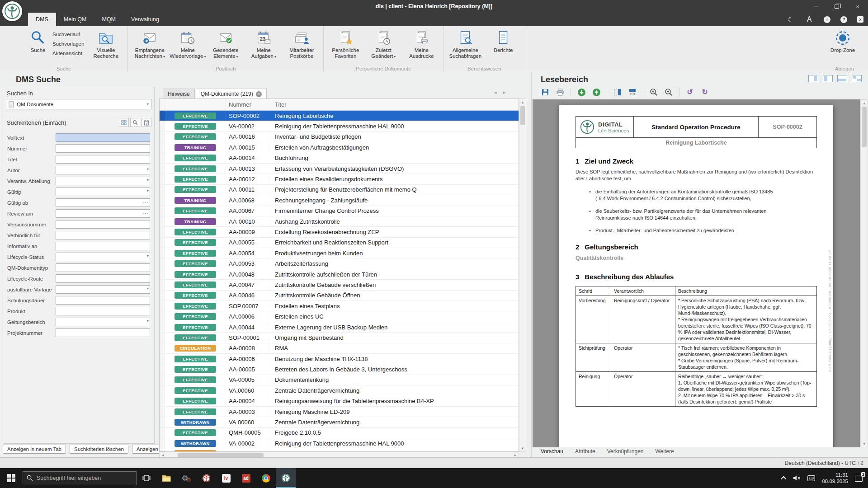 This screenshot has width=868, height=488. What do you see at coordinates (465, 43) in the screenshot?
I see `ribbon-button: Allgemeine Suchabfragen` at bounding box center [465, 43].